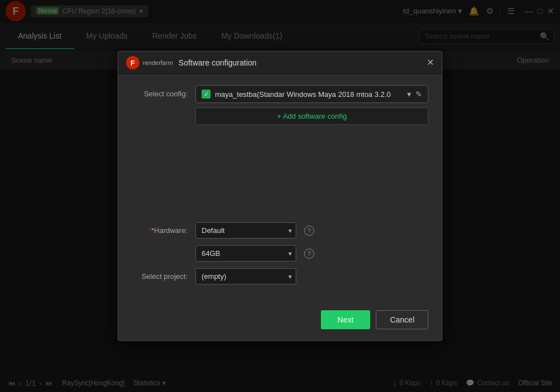  I want to click on add-software-config-button: + Add software config, so click(312, 116).